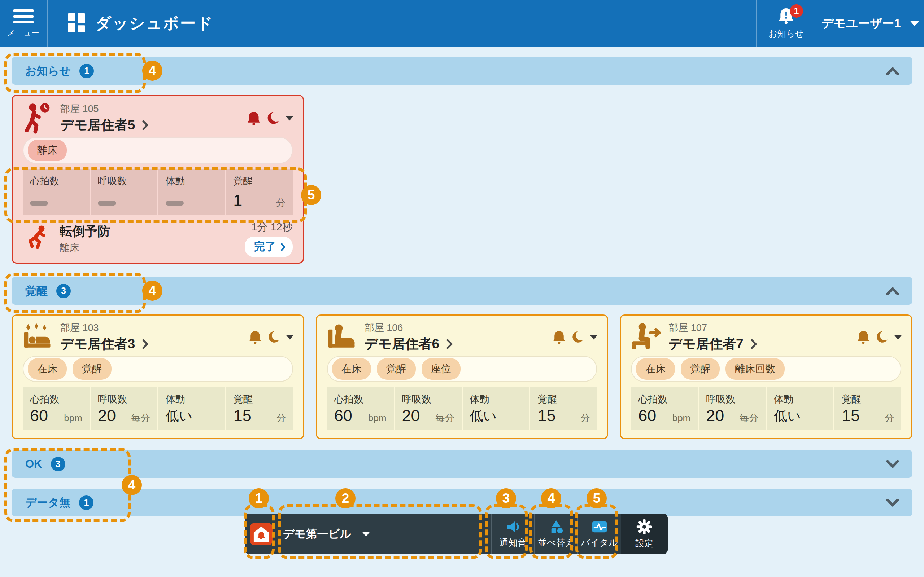  Describe the element at coordinates (462, 71) in the screenshot. I see `section-bar-notice: お知らせ 1` at that location.